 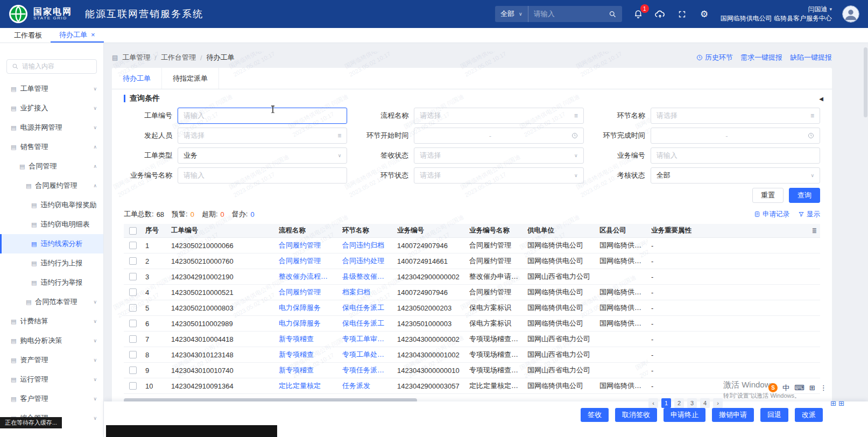 I want to click on sidebar-item: ▤计费结算∨, so click(x=52, y=321).